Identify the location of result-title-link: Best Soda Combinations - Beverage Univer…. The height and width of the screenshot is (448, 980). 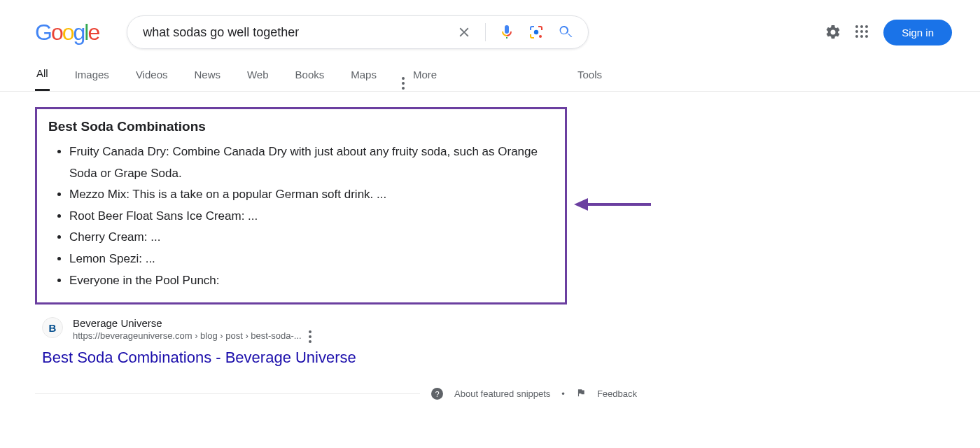
(340, 358).